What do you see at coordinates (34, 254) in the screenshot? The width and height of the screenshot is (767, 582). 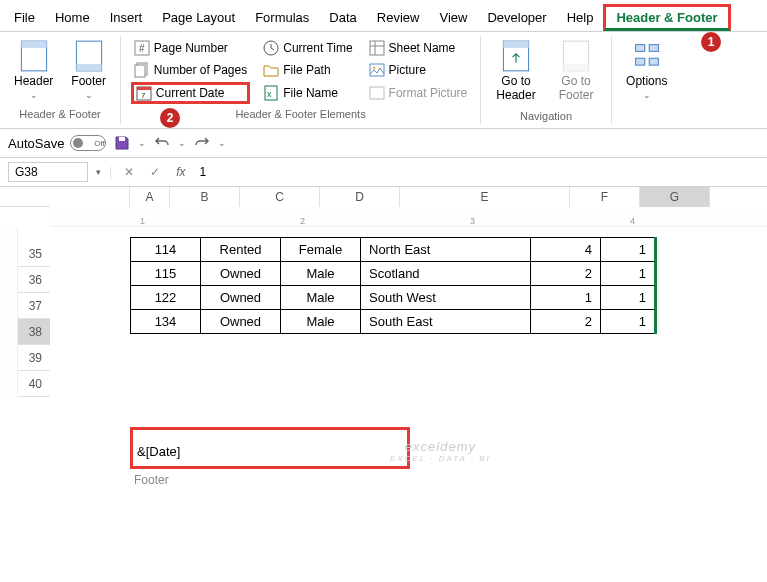 I see `row-head-35: 35` at bounding box center [34, 254].